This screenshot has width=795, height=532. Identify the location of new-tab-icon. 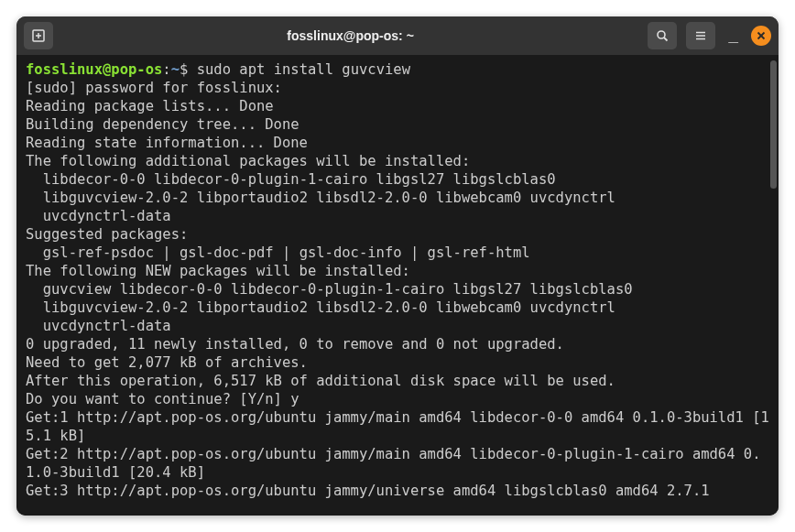
(38, 36).